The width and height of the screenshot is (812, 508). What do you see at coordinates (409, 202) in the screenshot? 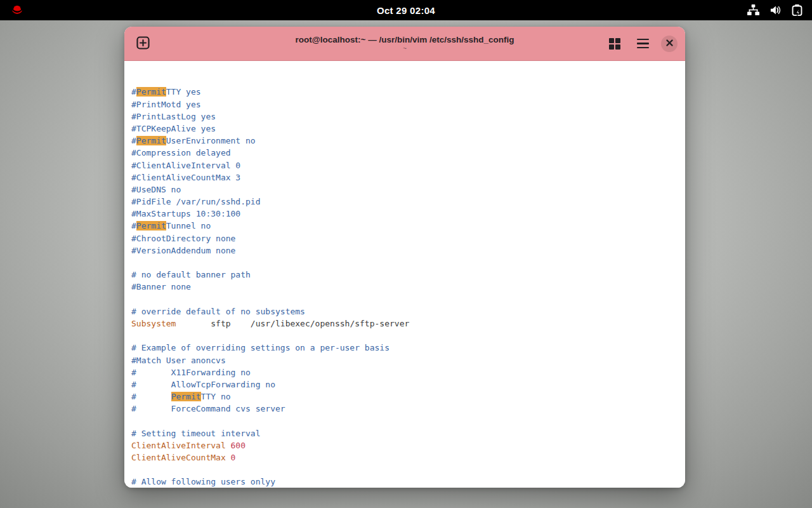
I see `editor-line: #PidFile /var/run/sshd.pid` at bounding box center [409, 202].